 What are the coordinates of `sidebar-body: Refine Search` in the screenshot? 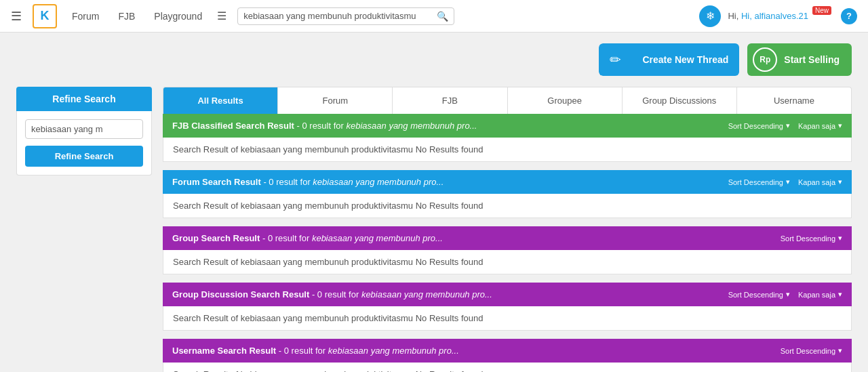 It's located at (84, 144).